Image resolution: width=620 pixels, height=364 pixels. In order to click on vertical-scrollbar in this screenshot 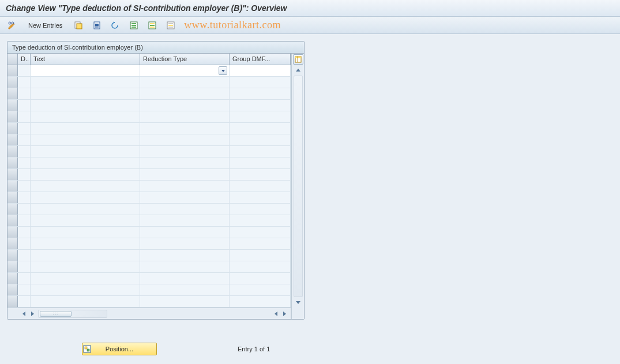, I will do `click(298, 186)`.